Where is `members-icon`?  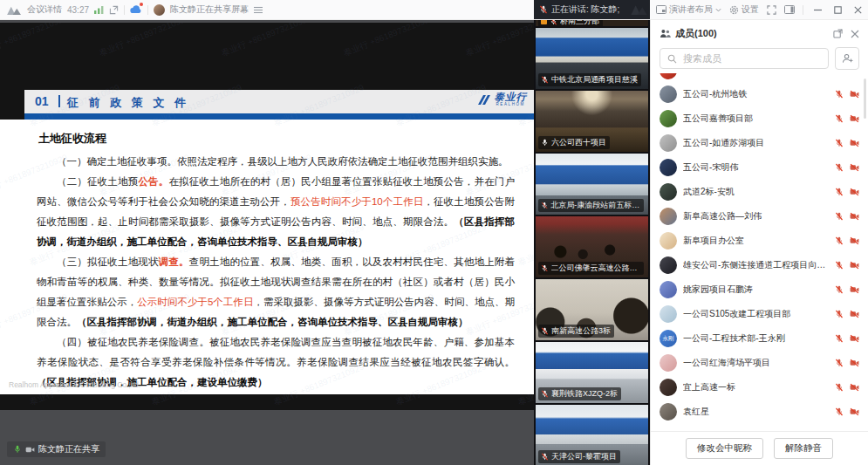 members-icon is located at coordinates (665, 33).